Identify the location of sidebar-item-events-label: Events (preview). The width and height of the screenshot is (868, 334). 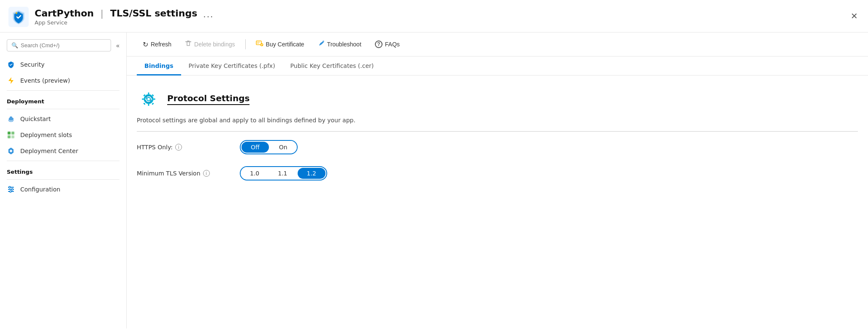
(45, 81).